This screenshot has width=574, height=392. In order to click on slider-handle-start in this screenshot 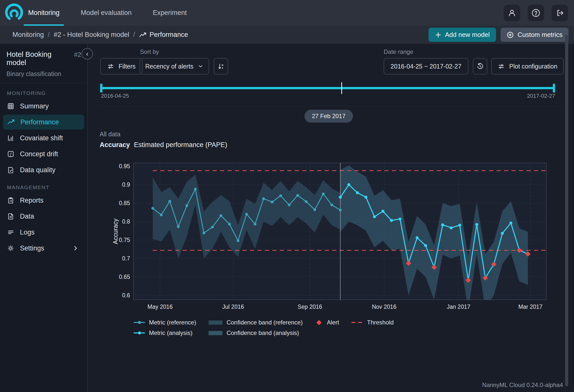, I will do `click(101, 88)`.